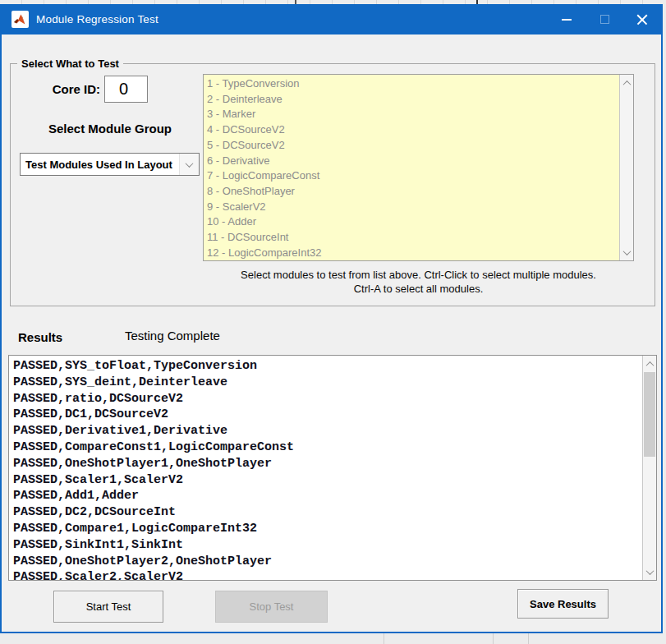  What do you see at coordinates (190, 163) in the screenshot?
I see `chevron-down-icon` at bounding box center [190, 163].